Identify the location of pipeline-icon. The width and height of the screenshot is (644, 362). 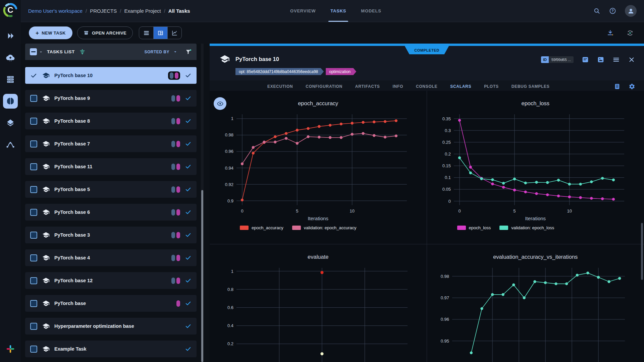
(10, 145).